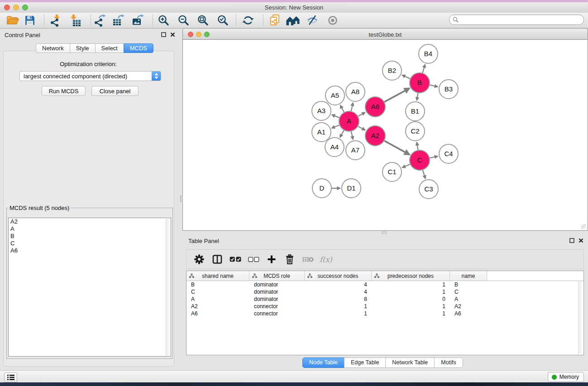 The width and height of the screenshot is (588, 386). What do you see at coordinates (362, 129) in the screenshot?
I see `edge-A-A2` at bounding box center [362, 129].